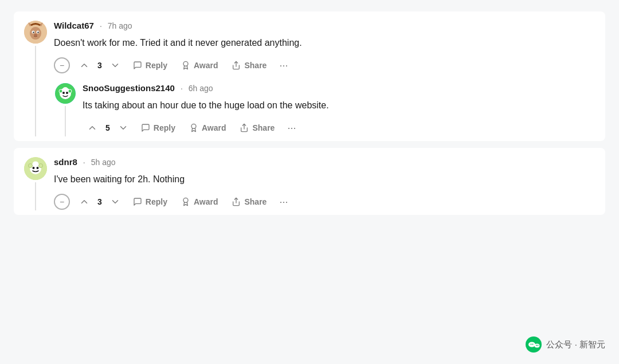 The image size is (619, 364). I want to click on reply-label-wildcat67: Reply, so click(156, 65).